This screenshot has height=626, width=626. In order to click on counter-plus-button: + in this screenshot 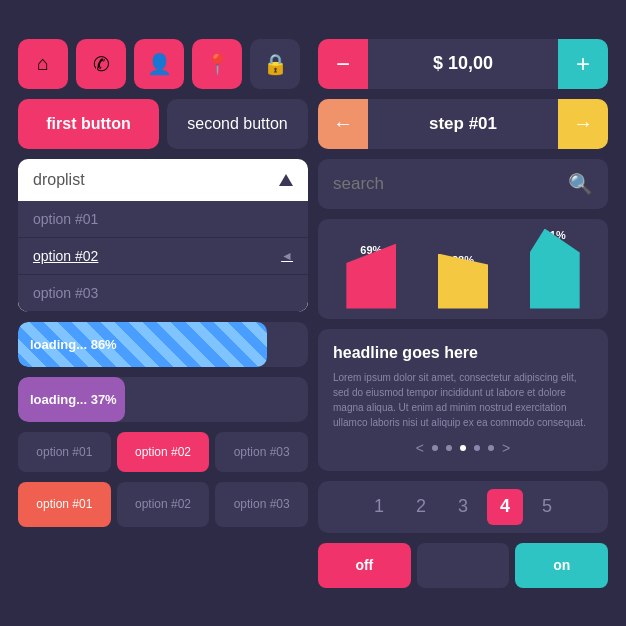, I will do `click(583, 64)`.